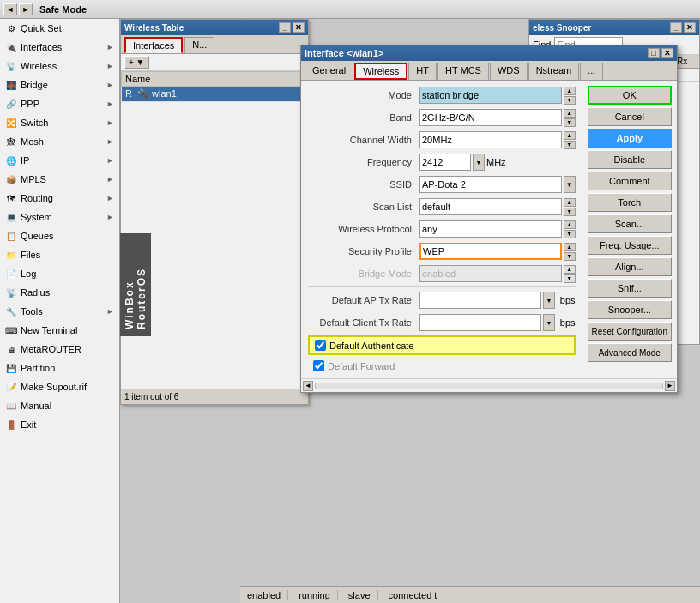 Image resolution: width=700 pixels, height=603 pixels. Describe the element at coordinates (509, 71) in the screenshot. I see `tab-wds: WDS` at that location.